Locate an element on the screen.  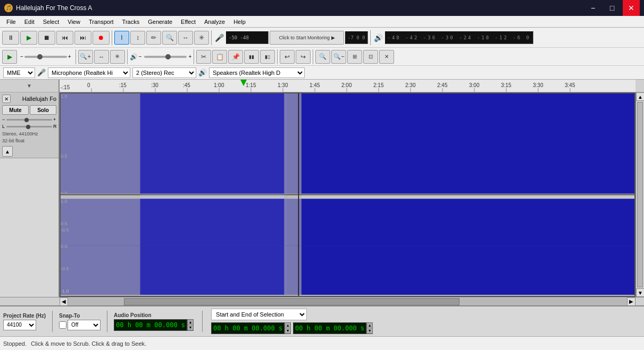
scroll-left-button: ◀ is located at coordinates (64, 302).